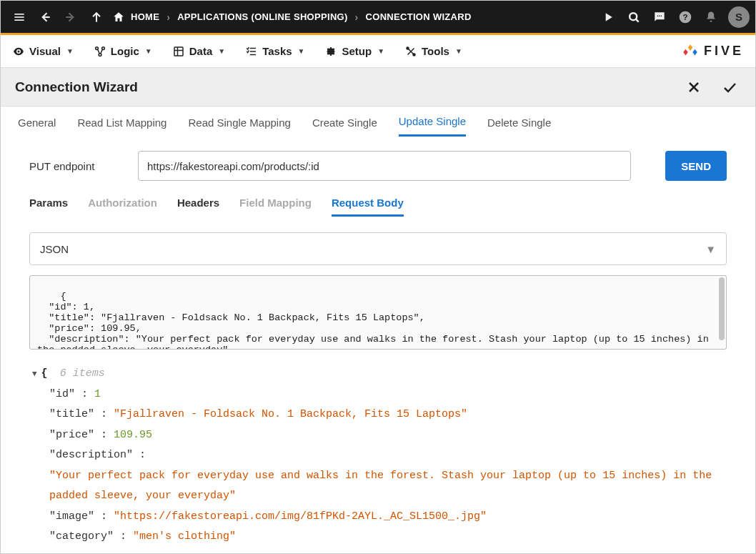 The width and height of the screenshot is (756, 554). What do you see at coordinates (34, 375) in the screenshot?
I see `collapse-icon: ▼` at bounding box center [34, 375].